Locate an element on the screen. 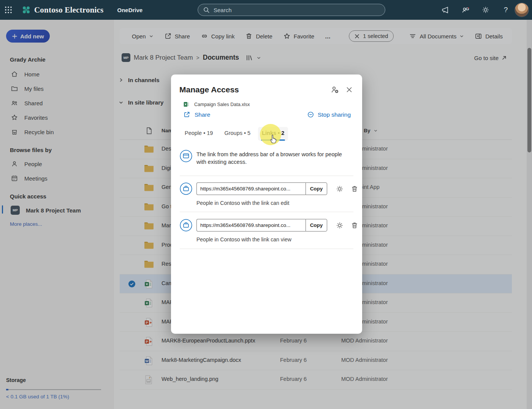  file-name: MARK8-EuropeanProductLaunch.pptx is located at coordinates (208, 341).